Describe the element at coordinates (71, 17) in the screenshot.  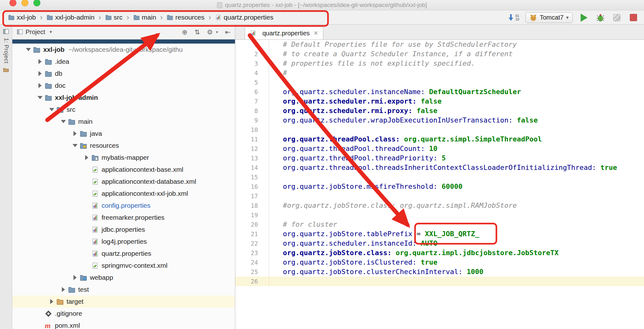
I see `breadcrumb-item-xxl-job-admin: xxl-job-admin` at that location.